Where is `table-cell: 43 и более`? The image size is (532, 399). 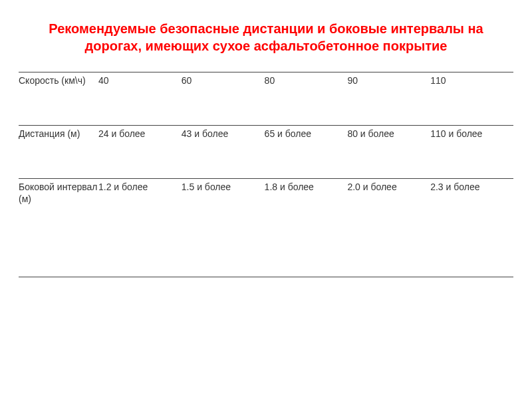
table-cell: 43 и более is located at coordinates (223, 152).